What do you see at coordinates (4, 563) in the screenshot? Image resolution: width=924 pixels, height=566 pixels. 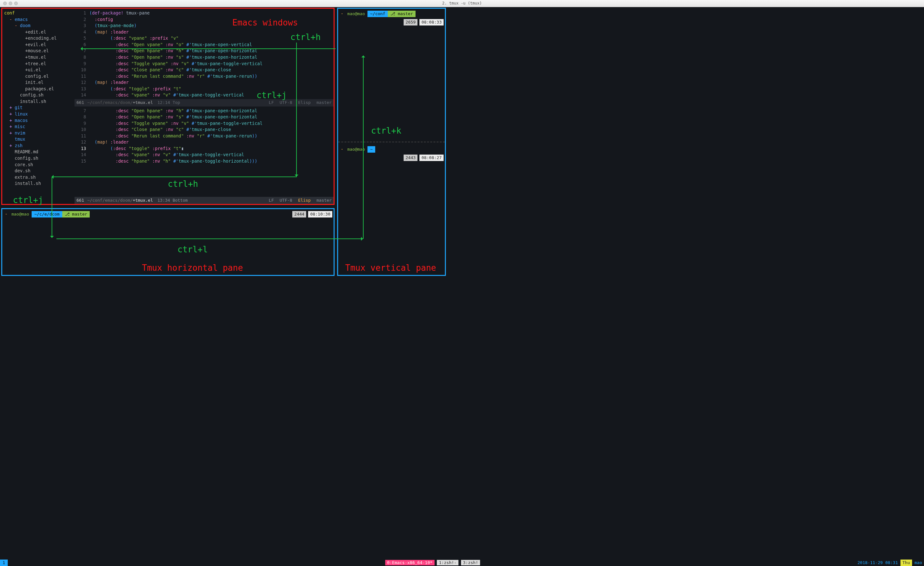 I see `session-indicator: 1` at bounding box center [4, 563].